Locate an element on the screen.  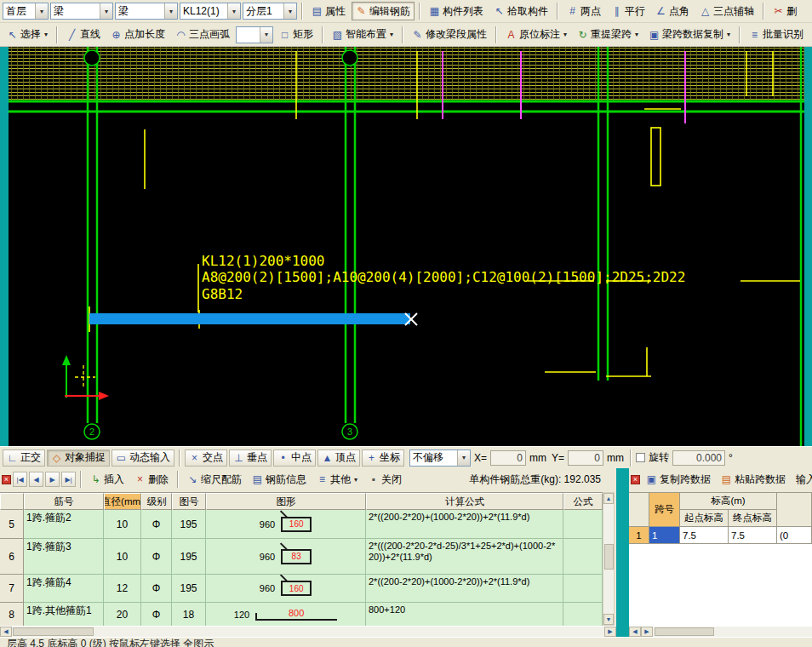
rebar-name-cell: 1跨.箍筋2 is located at coordinates (64, 524).